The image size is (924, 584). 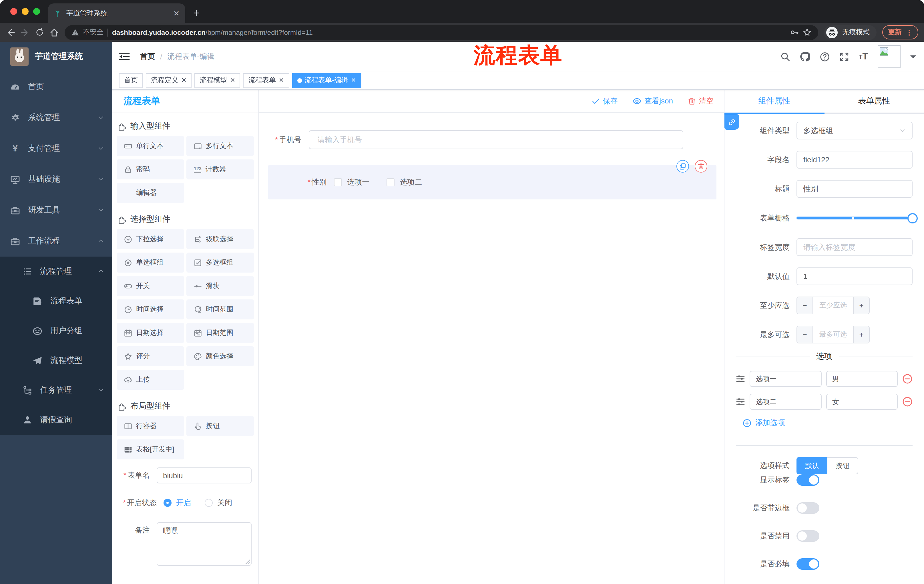 What do you see at coordinates (805, 57) in the screenshot?
I see `github-icon` at bounding box center [805, 57].